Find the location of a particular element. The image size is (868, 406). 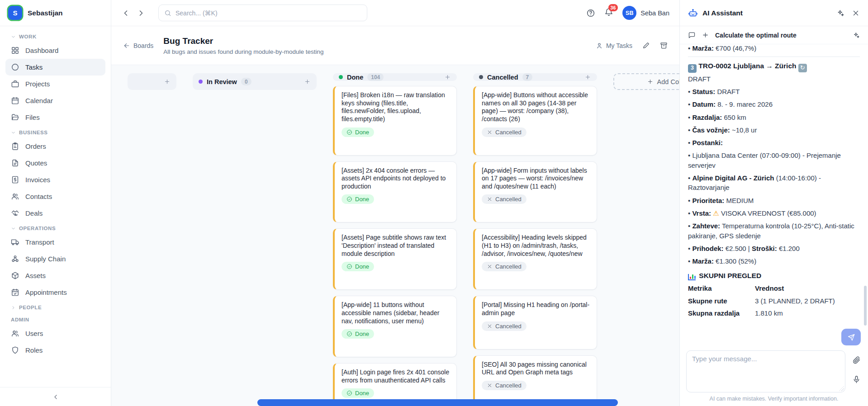

message-line: • Alpine Digital AG - Zürich (14:00-16:0… is located at coordinates (774, 183).